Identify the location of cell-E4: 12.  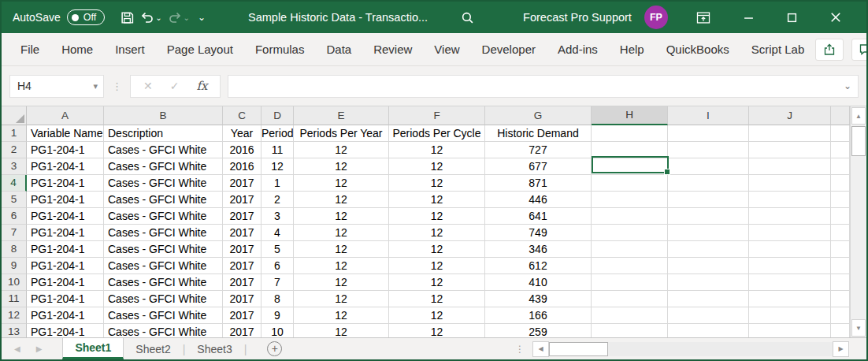
(342, 183).